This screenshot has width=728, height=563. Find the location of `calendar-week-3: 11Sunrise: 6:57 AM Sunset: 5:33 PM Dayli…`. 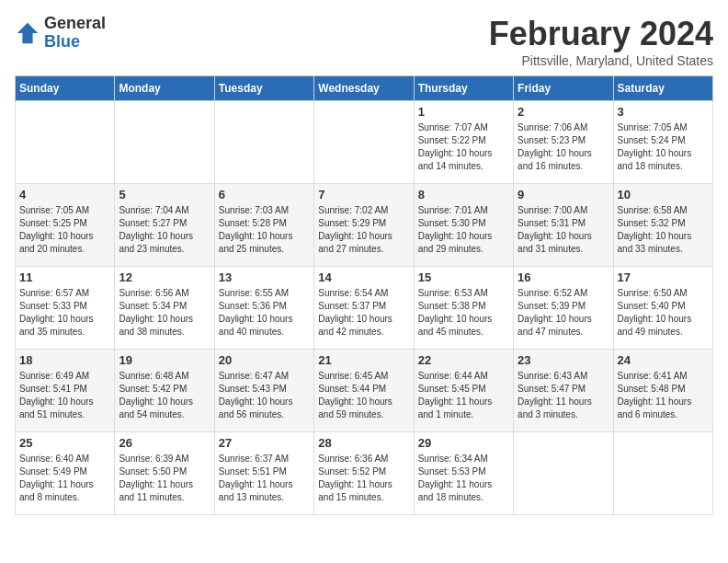

calendar-week-3: 11Sunrise: 6:57 AM Sunset: 5:33 PM Dayli… is located at coordinates (364, 308).